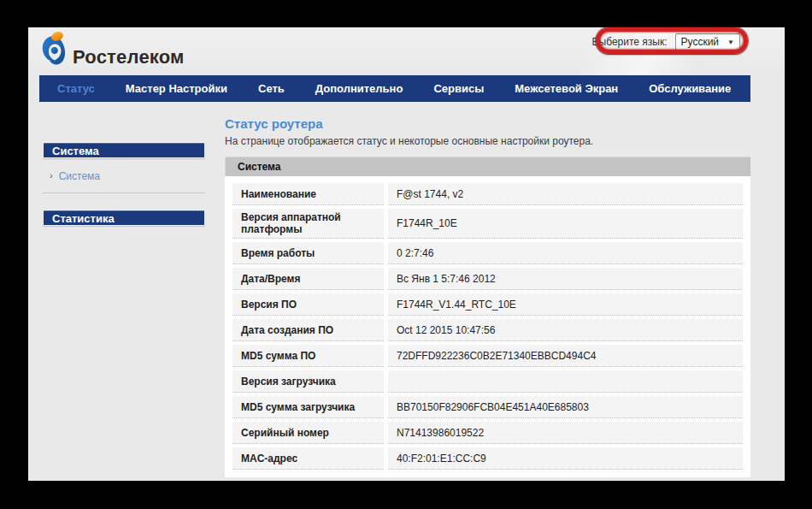  I want to click on row-label: MD5 сумма загрузчика, so click(308, 407).